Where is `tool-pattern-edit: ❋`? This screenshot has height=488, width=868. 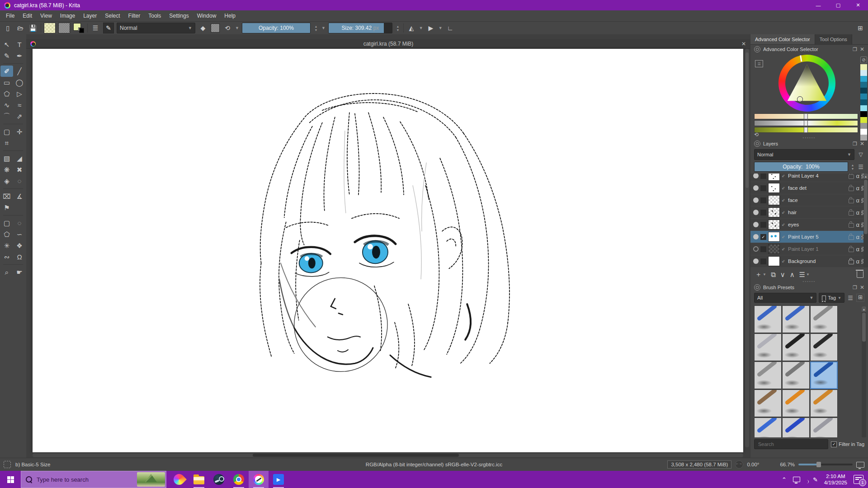 tool-pattern-edit: ❋ is located at coordinates (7, 170).